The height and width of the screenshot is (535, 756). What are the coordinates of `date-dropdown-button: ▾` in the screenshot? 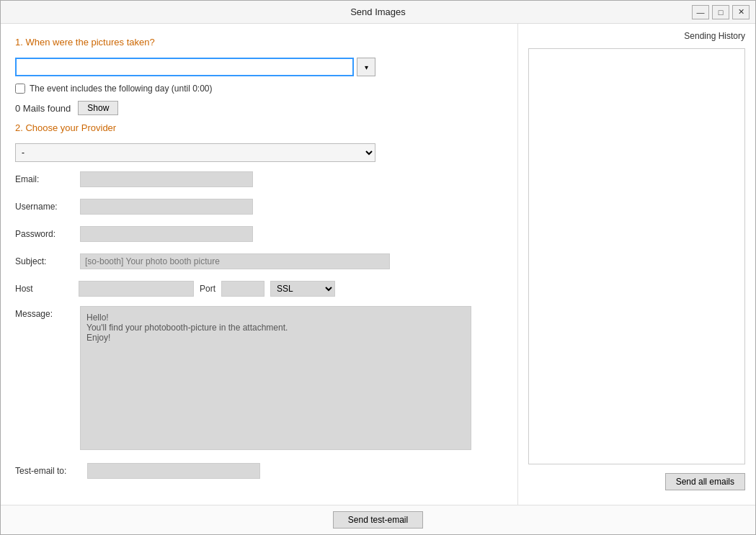 It's located at (366, 67).